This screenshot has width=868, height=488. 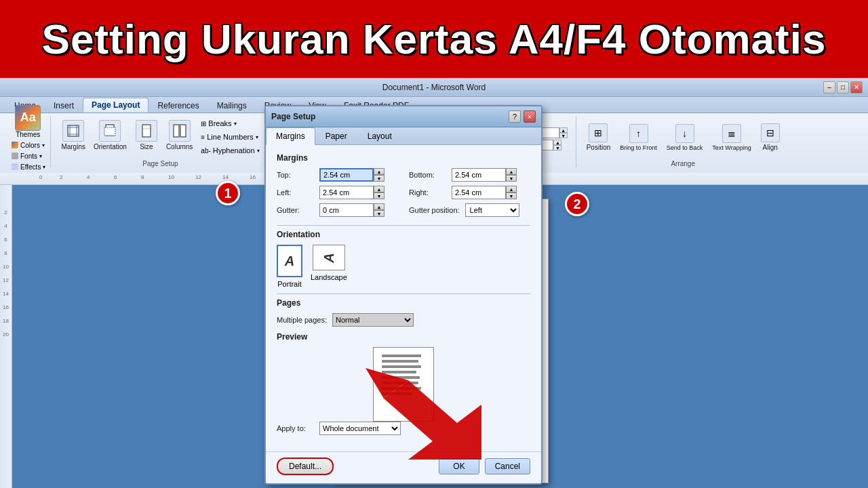 What do you see at coordinates (484, 175) in the screenshot?
I see `bottom-margin-input-group: ▲ ▼` at bounding box center [484, 175].